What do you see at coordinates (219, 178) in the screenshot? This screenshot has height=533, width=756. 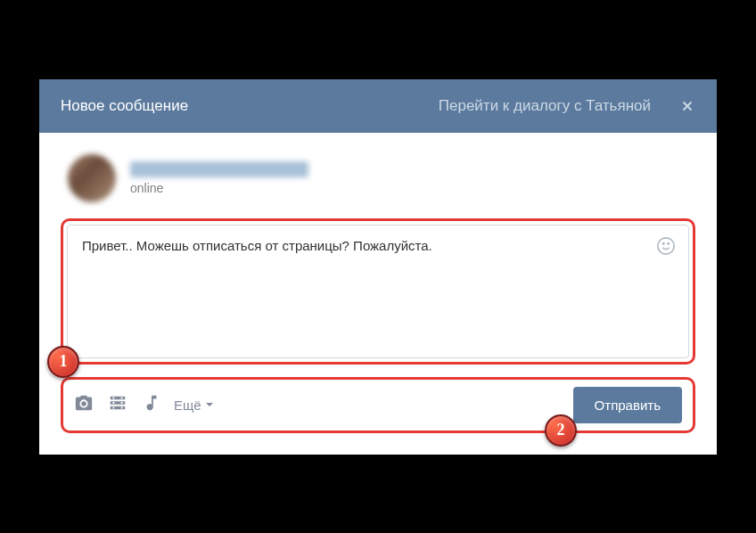 I see `user-info: online` at bounding box center [219, 178].